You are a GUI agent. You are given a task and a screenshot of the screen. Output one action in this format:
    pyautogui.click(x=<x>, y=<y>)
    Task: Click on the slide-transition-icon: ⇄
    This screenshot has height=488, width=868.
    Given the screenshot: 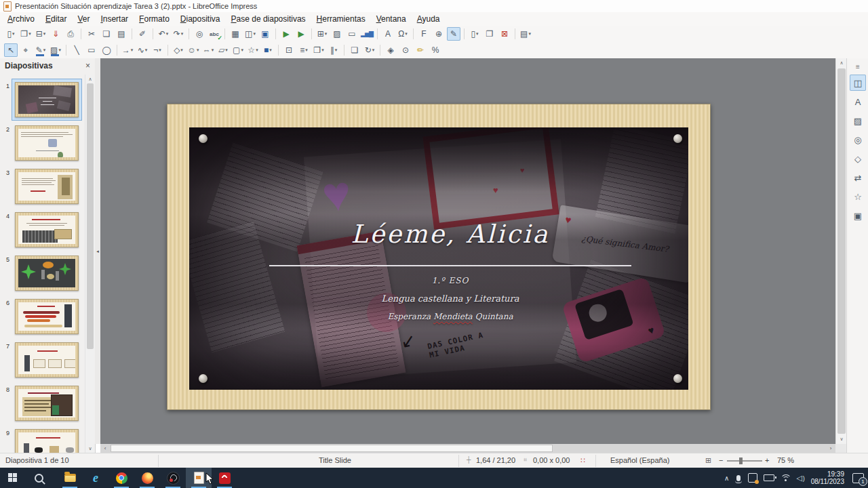 What is the action you would take?
    pyautogui.click(x=858, y=178)
    